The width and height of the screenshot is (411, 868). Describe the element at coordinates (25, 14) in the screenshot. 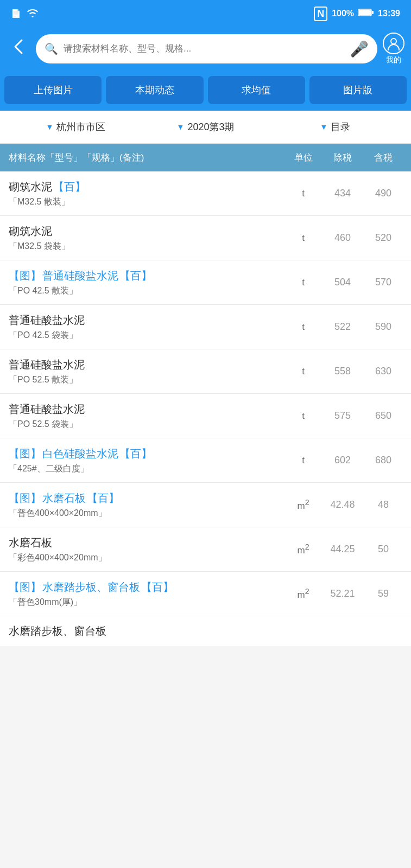

I see `status-left: 📄` at that location.